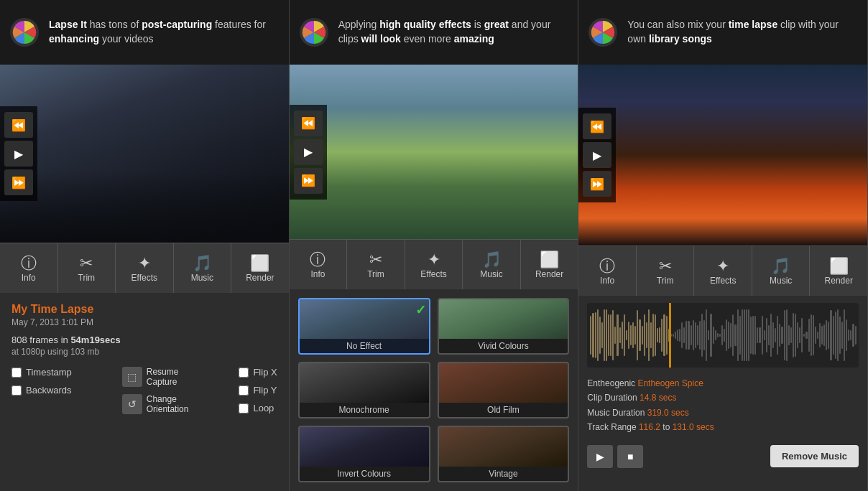  What do you see at coordinates (723, 406) in the screenshot?
I see `music-metadata: Entheogenic Entheogen Spice Clip Duratio…` at bounding box center [723, 406].